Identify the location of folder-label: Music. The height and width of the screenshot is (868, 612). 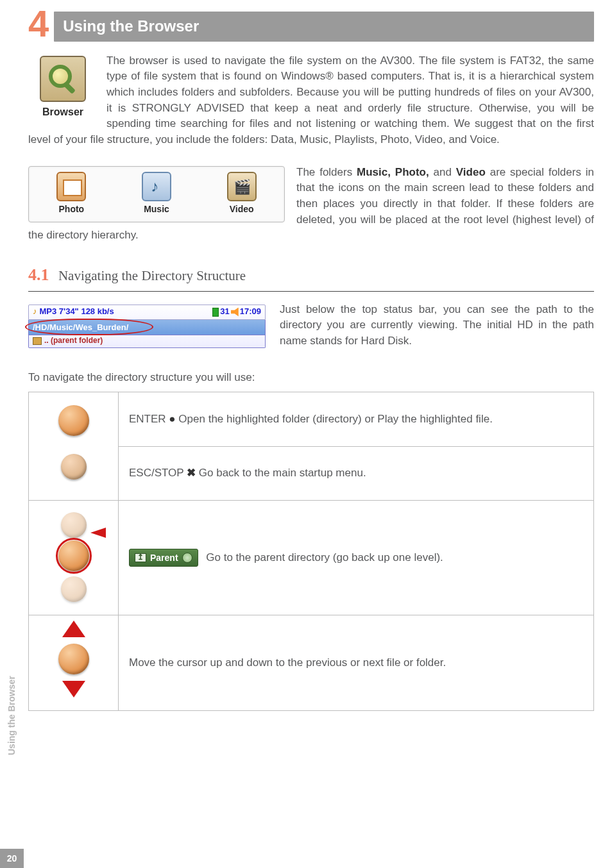
(157, 209).